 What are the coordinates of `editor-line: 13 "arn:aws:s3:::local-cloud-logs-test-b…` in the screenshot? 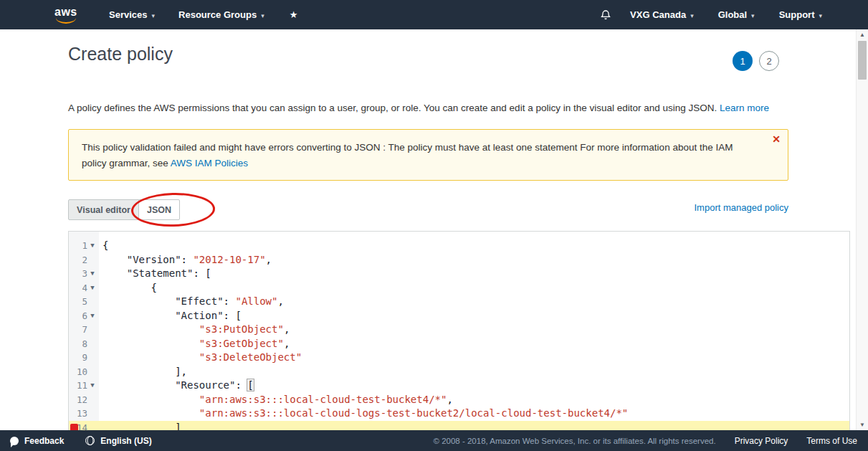 It's located at (459, 414).